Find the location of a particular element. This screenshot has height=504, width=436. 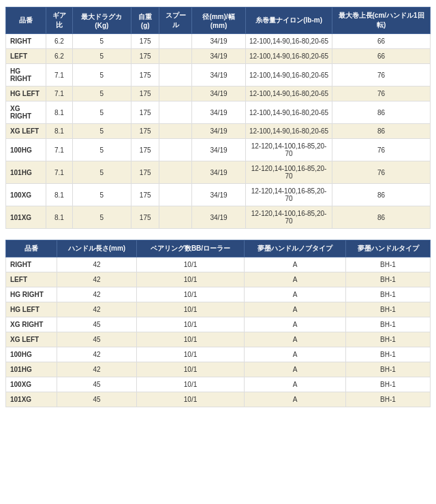

column-header: 品番 is located at coordinates (31, 249).